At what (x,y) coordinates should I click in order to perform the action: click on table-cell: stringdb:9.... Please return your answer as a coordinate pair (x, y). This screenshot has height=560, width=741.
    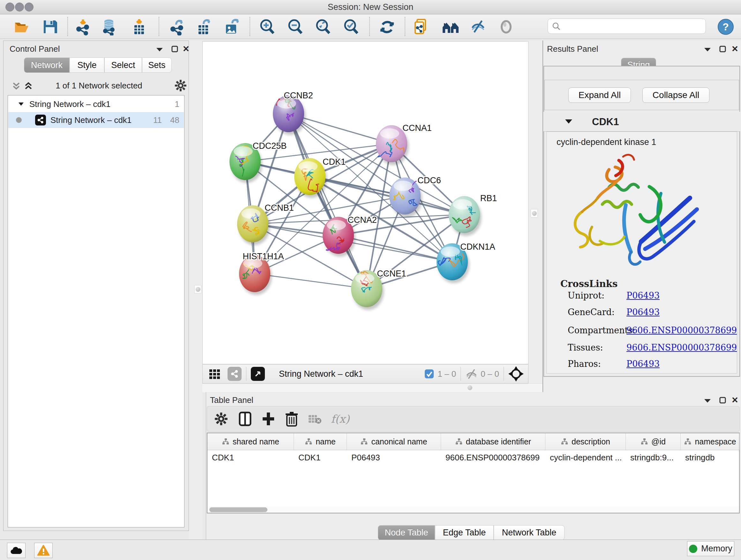
    Looking at the image, I should click on (653, 457).